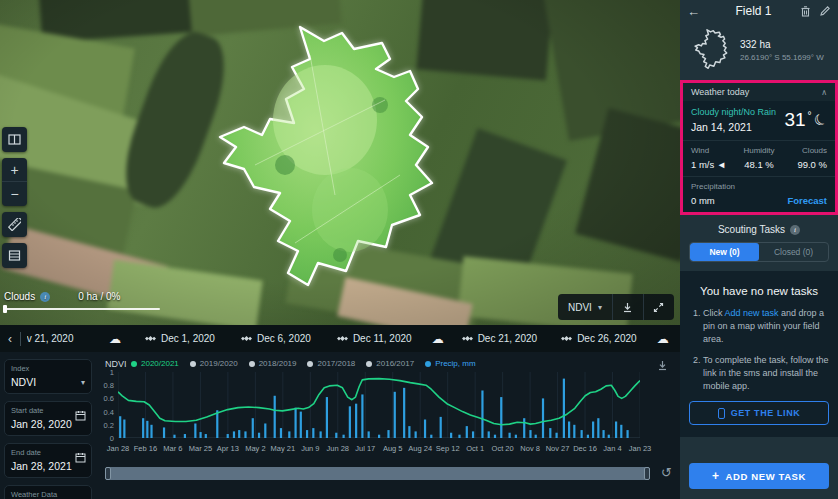 The width and height of the screenshot is (838, 499). I want to click on moon-icon: ☾, so click(820, 120).